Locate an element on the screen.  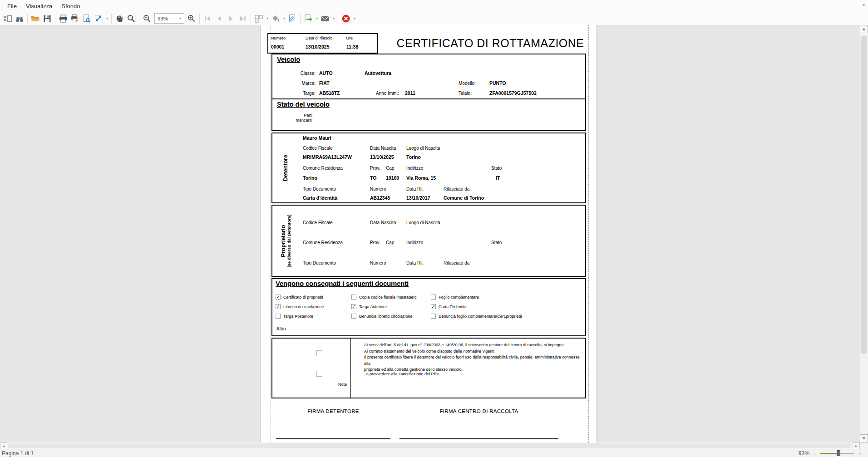
codice-fiscale-label: Codice Fiscale is located at coordinates (318, 222).